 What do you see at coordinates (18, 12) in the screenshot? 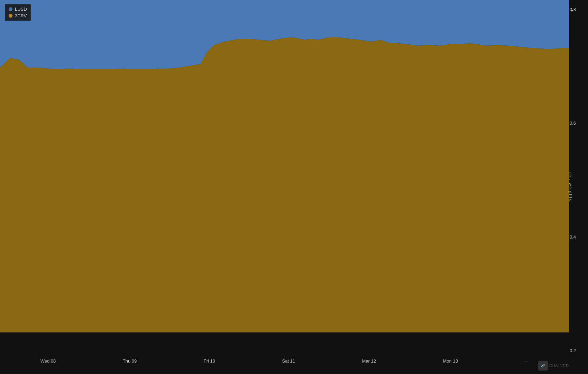
I see `chart-legend: LUSD 3CRV` at bounding box center [18, 12].